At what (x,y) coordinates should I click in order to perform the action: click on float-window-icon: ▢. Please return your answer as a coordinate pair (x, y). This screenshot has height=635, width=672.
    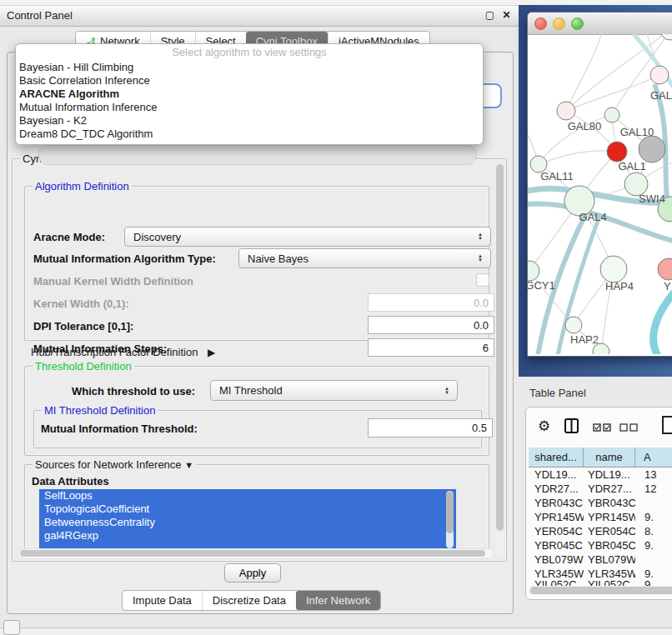
    Looking at the image, I should click on (490, 15).